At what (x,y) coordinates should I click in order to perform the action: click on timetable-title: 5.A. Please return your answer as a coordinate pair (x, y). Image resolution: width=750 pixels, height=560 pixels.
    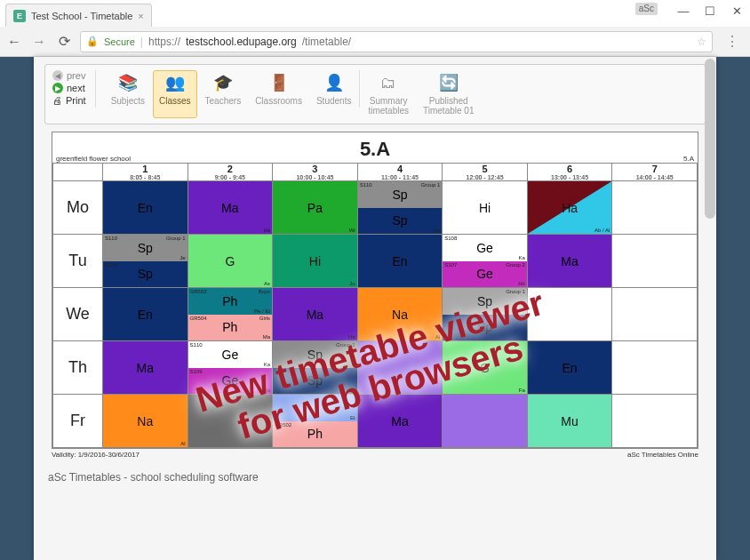
    Looking at the image, I should click on (375, 149).